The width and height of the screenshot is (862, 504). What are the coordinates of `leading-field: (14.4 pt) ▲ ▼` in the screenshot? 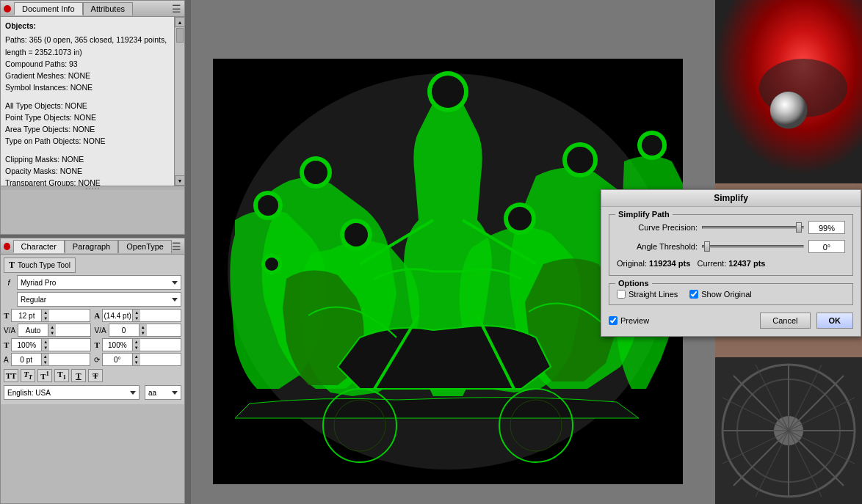 It's located at (142, 315).